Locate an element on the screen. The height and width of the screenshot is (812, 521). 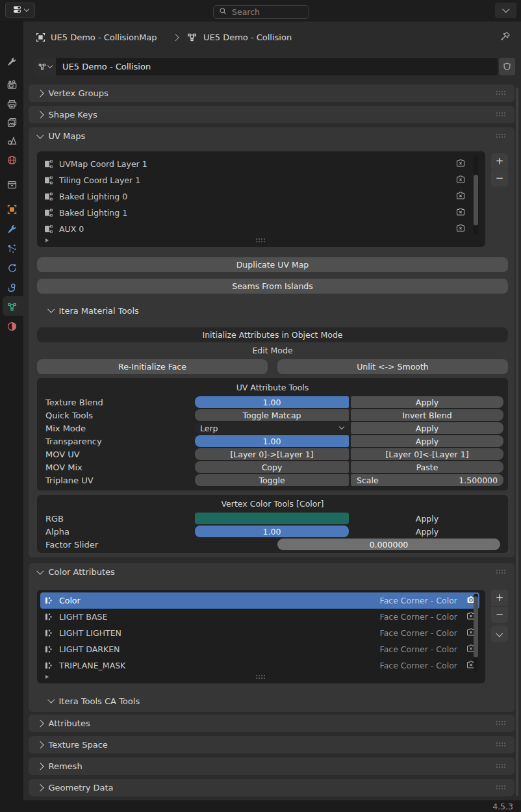
triplane-toggle-button: Toggle is located at coordinates (272, 480).